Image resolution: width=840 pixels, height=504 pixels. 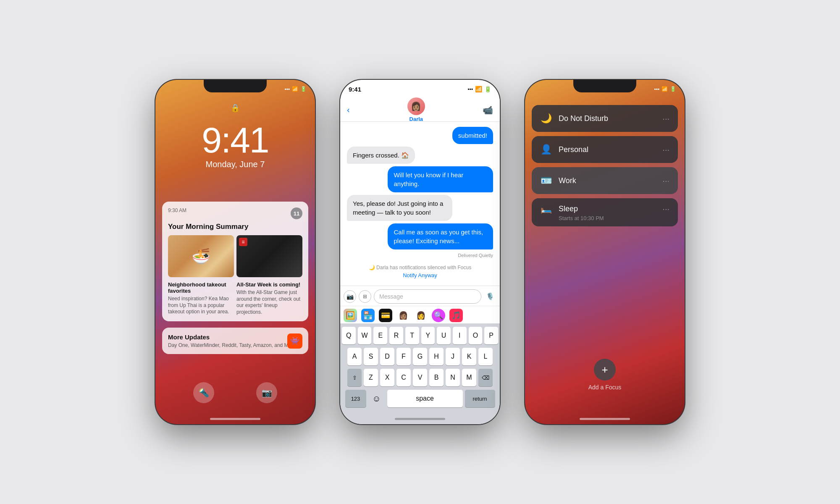 What do you see at coordinates (417, 119) in the screenshot?
I see `contact-name: Darla` at bounding box center [417, 119].